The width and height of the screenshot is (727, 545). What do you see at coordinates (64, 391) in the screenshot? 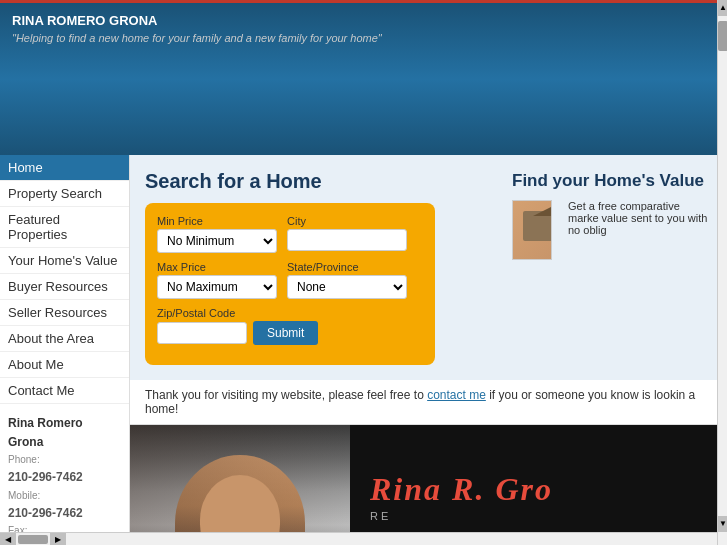
I see `sidebar-item-contact-me: Contact Me` at bounding box center [64, 391].